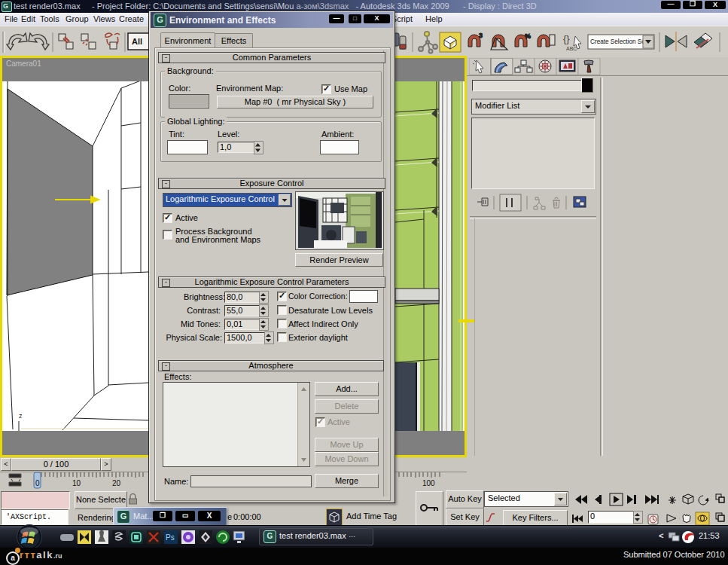 The height and width of the screenshot is (565, 728). Describe the element at coordinates (77, 484) in the screenshot. I see `svg-text: 10` at that location.